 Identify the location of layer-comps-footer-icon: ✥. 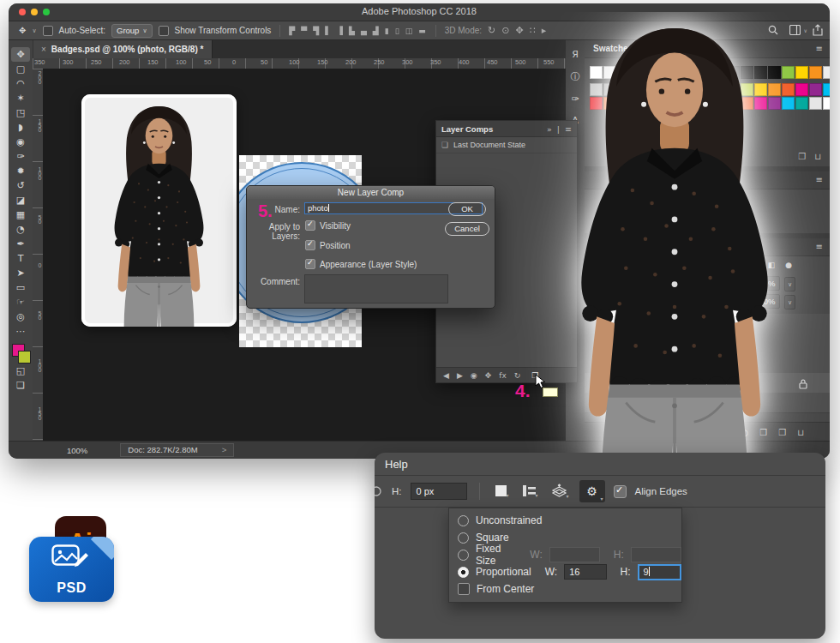
(489, 376).